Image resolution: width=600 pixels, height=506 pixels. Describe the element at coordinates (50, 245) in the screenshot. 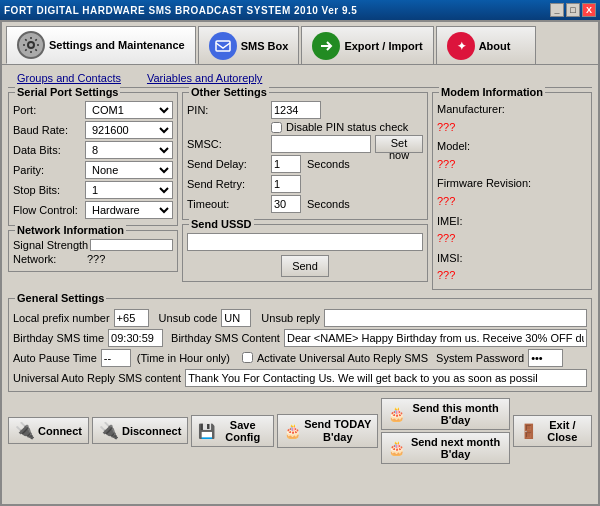

I see `signal-label: Signal Strength` at that location.